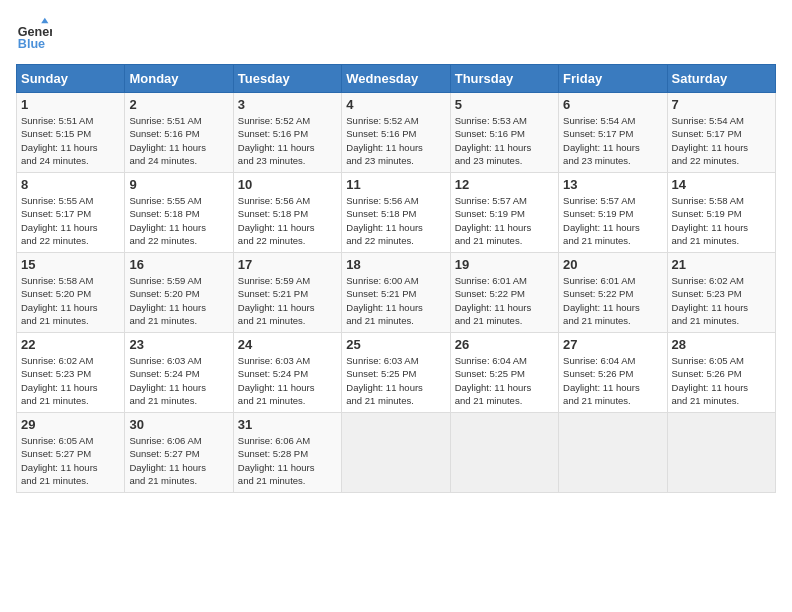 This screenshot has width=792, height=612. What do you see at coordinates (288, 460) in the screenshot?
I see `day-info: Sunrise: 6:06 AM Sunset: 5:28 PM Dayligh…` at bounding box center [288, 460].